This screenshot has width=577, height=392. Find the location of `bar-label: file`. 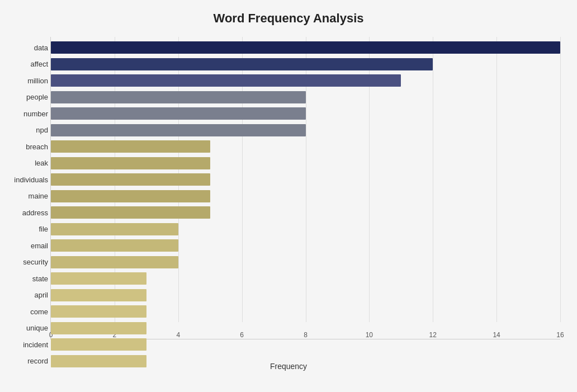

bar-label: file is located at coordinates (25, 229).